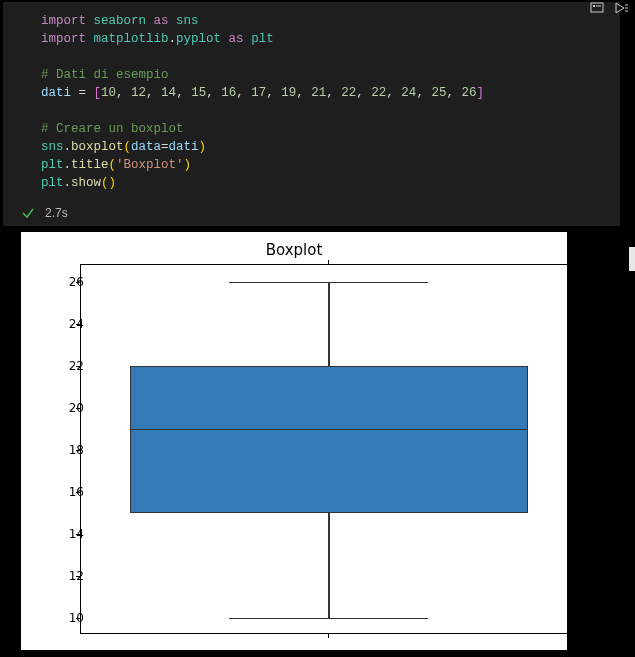 The image size is (635, 657). What do you see at coordinates (105, 75) in the screenshot?
I see `comment: # Dati di esempio` at bounding box center [105, 75].